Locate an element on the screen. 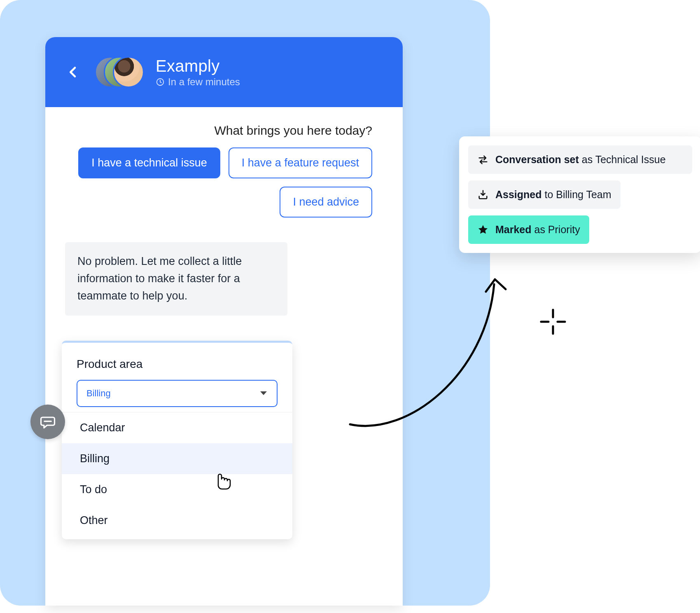 The width and height of the screenshot is (700, 613). dropdown-label: Product area is located at coordinates (177, 364).